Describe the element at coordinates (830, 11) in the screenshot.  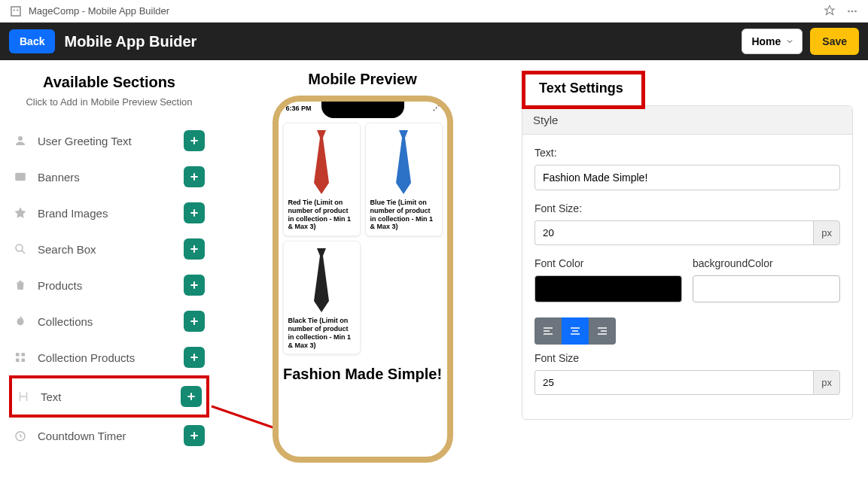
I see `pin-icon` at that location.